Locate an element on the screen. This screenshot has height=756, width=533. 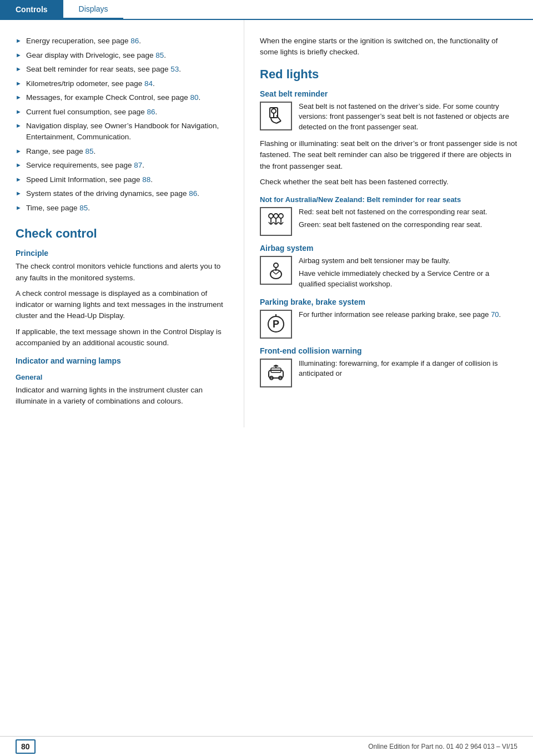
principle-text1: The check control monitors vehicle funct… is located at coordinates (122, 272).